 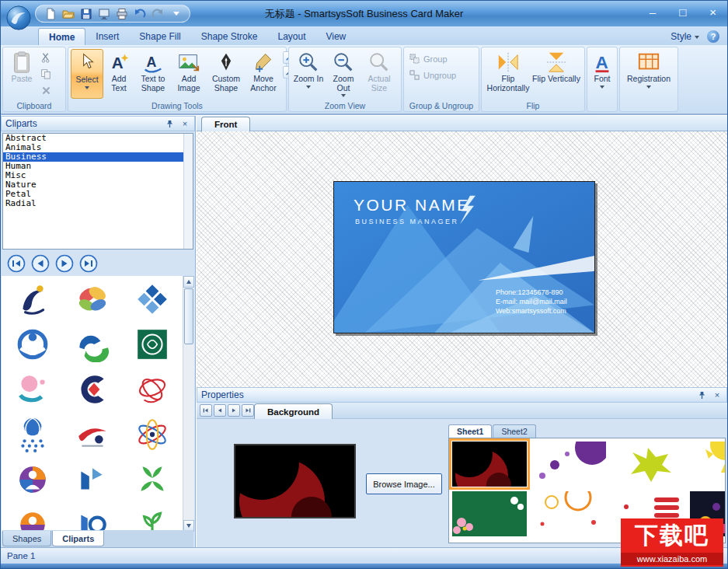 I want to click on font-button: A Font, so click(x=602, y=74).